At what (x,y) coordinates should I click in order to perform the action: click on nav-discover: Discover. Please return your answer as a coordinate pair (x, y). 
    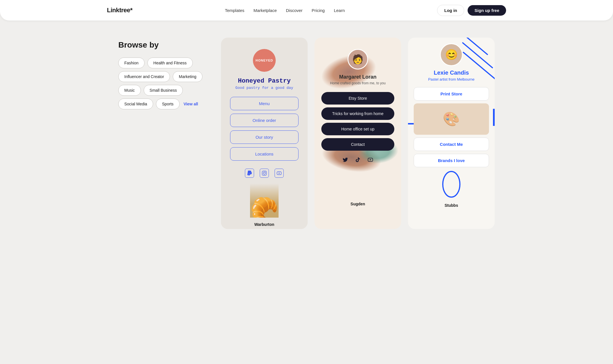
    Looking at the image, I should click on (294, 10).